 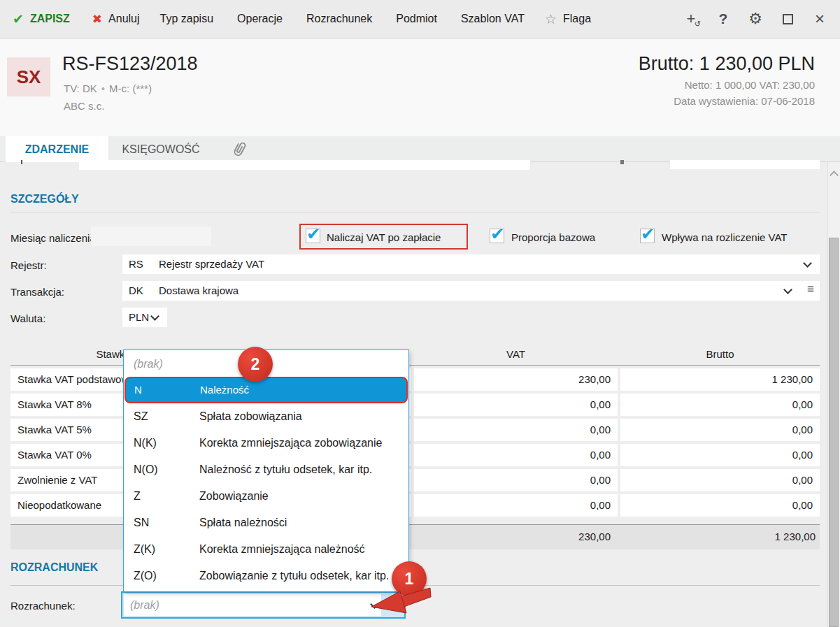 I want to click on item-code: Z(O), so click(x=166, y=576).